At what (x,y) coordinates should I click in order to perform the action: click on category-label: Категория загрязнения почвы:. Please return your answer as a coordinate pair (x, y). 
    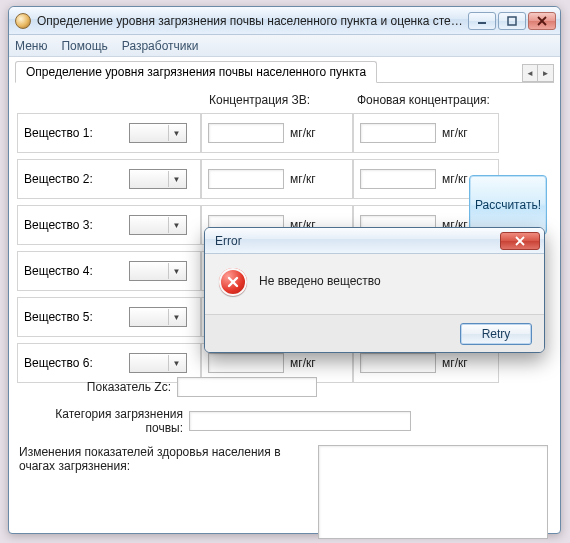
    Looking at the image, I should click on (101, 421).